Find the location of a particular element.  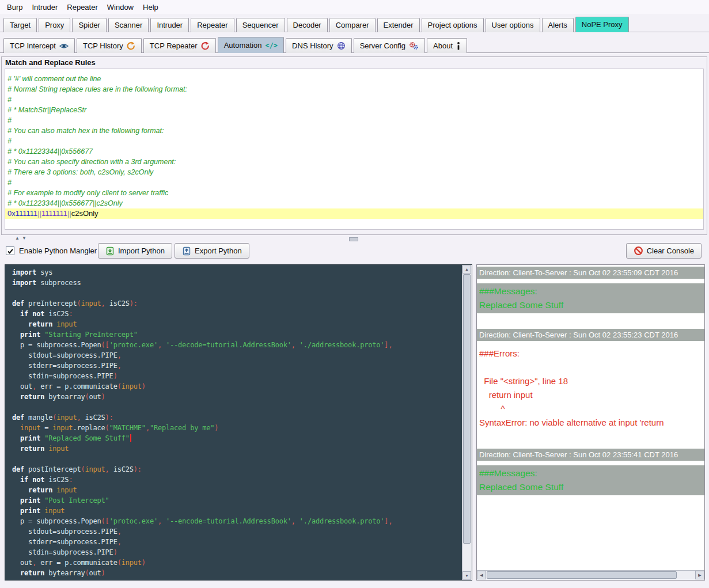

gears-icon is located at coordinates (414, 46).